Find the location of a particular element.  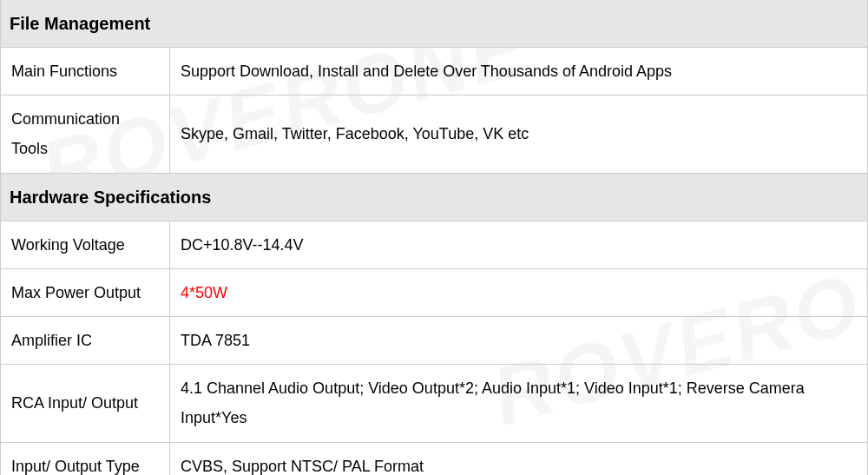

row-value: Support Download, Install and Delete Ove… is located at coordinates (519, 71).